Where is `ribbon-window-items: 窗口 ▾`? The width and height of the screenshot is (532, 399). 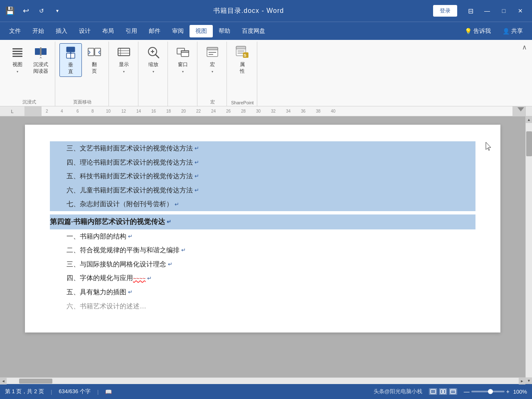
ribbon-window-items: 窗口 ▾ is located at coordinates (183, 74).